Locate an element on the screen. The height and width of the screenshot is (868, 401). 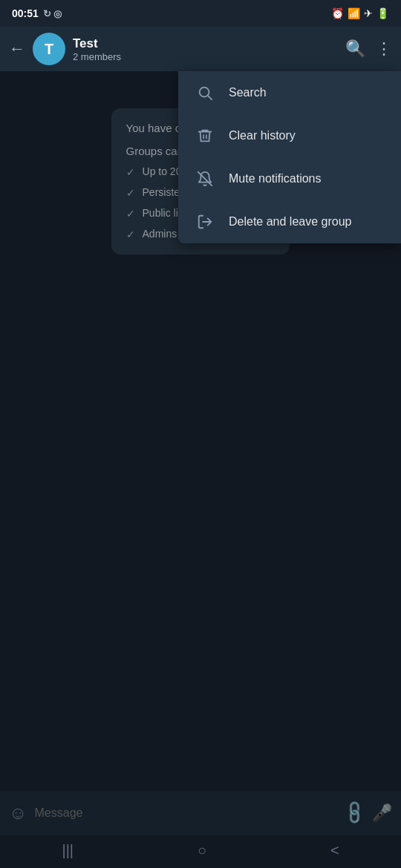
chat-header: ← T Test 2 members 🔍 ⋮ is located at coordinates (200, 49).